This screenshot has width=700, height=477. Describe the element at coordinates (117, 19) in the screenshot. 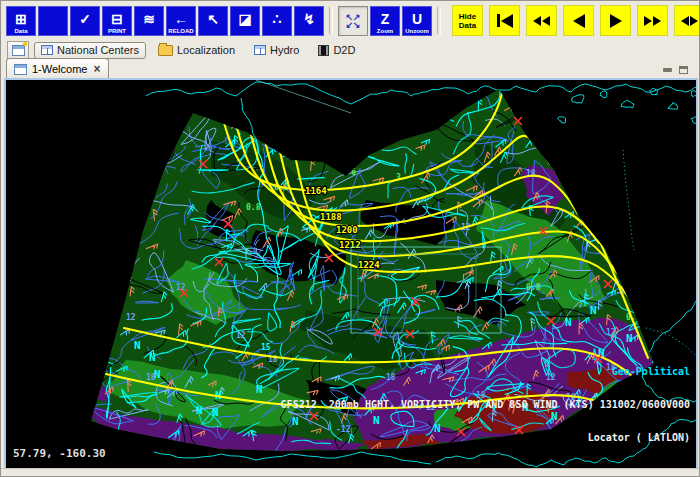

I see `printer-icon: ⊟` at that location.